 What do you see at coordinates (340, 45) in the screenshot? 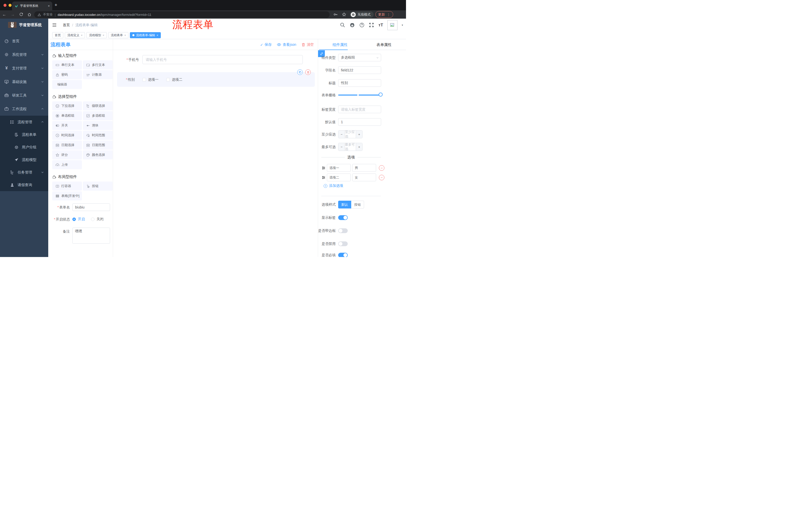
I see `tab-component-props: 组件属性` at bounding box center [340, 45].